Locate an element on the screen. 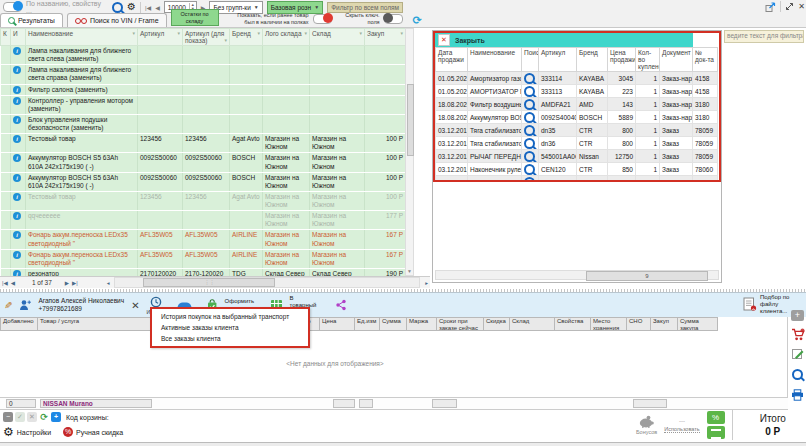  clear-client-icon: ✕ is located at coordinates (135, 306).